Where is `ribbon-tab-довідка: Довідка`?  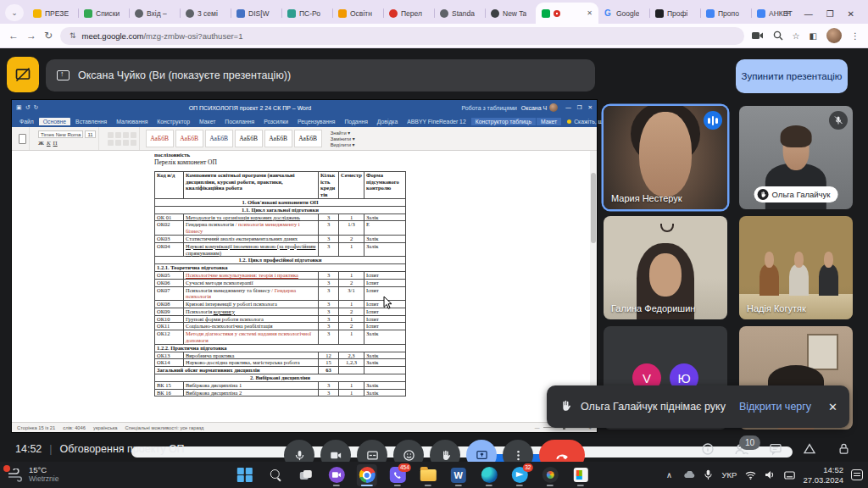
ribbon-tab-довідка: Довідка is located at coordinates (387, 122).